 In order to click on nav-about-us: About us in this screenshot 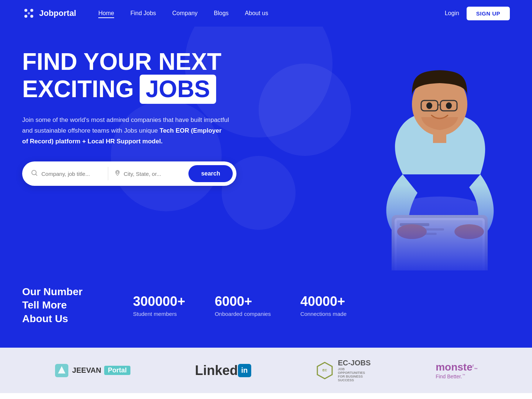, I will do `click(256, 13)`.